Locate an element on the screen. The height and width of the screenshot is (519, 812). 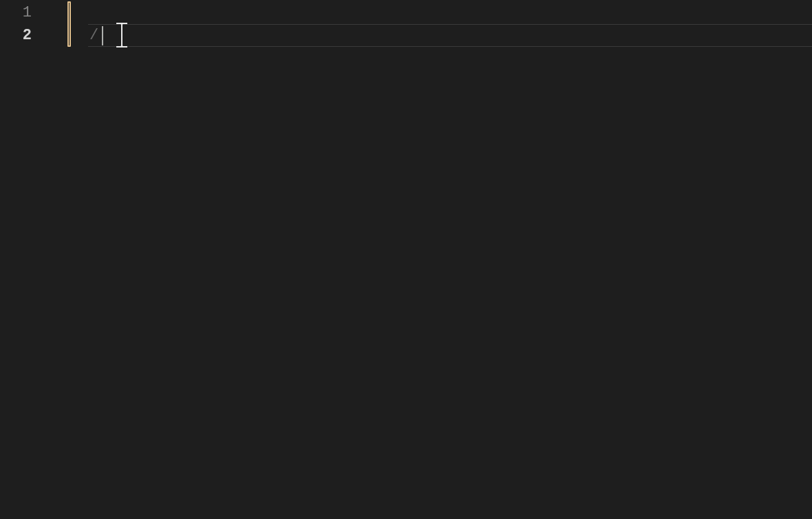
line-text: / is located at coordinates (94, 36).